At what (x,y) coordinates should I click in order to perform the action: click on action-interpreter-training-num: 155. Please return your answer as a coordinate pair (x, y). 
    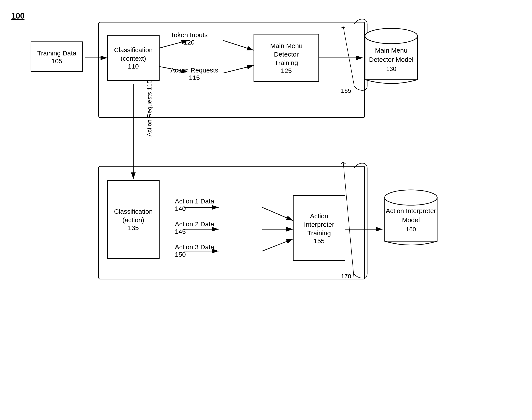
    Looking at the image, I should click on (319, 241).